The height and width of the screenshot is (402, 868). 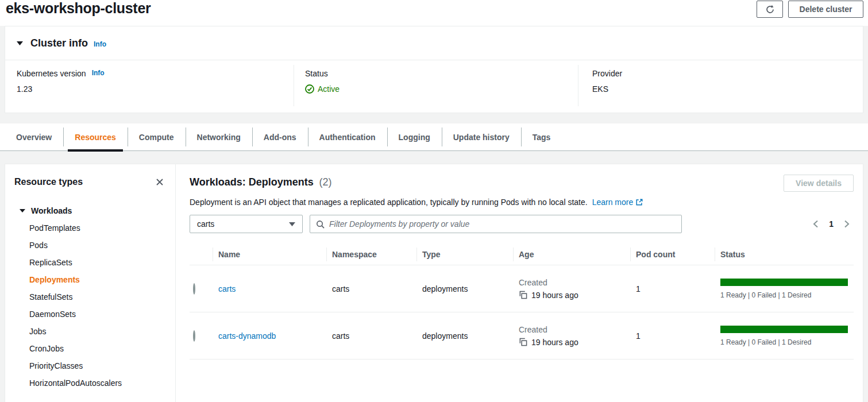 What do you see at coordinates (326, 182) in the screenshot?
I see `deployments-count: (2)` at bounding box center [326, 182].